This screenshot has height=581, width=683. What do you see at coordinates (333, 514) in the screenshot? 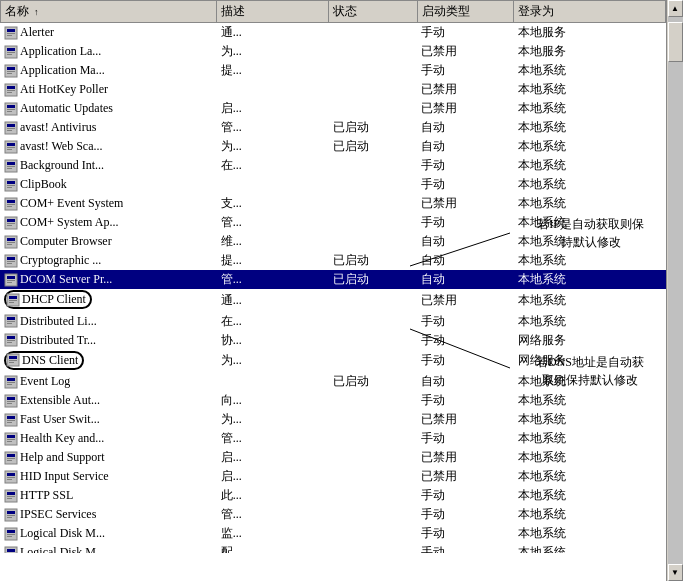
I see `table-row: IPSEC Services管...手动本地系统` at bounding box center [333, 514].